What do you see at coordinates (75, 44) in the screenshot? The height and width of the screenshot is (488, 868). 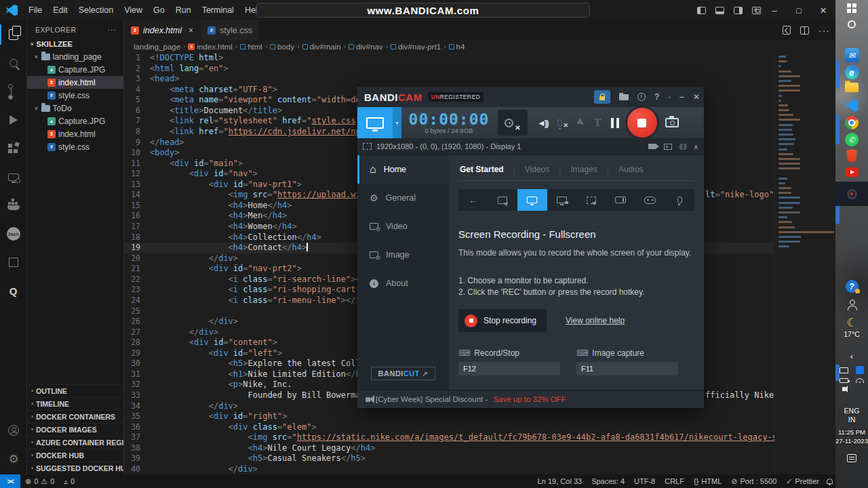 I see `workspace-root: ∨ SKILLZEE` at bounding box center [75, 44].